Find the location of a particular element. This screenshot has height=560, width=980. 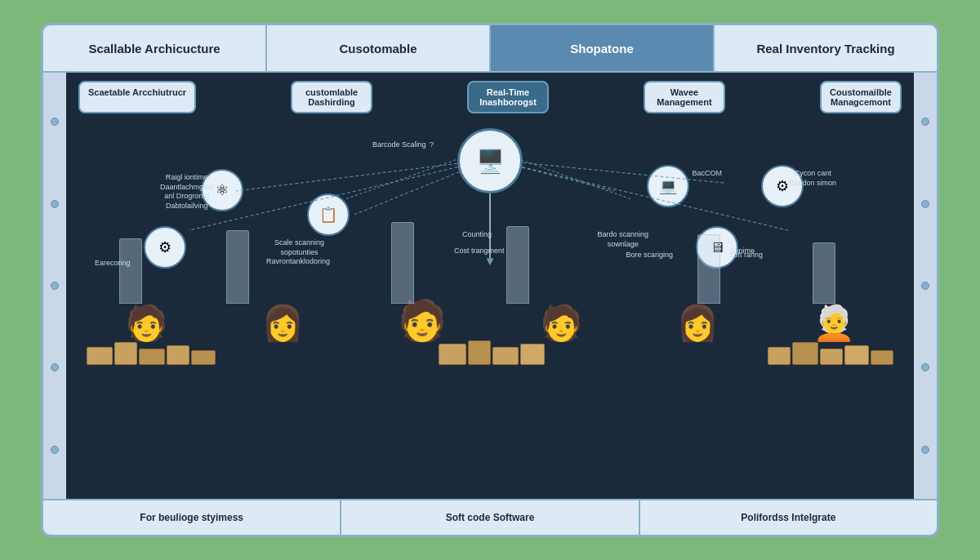

header-label-4: Real Inventory Tracking is located at coordinates (825, 49).